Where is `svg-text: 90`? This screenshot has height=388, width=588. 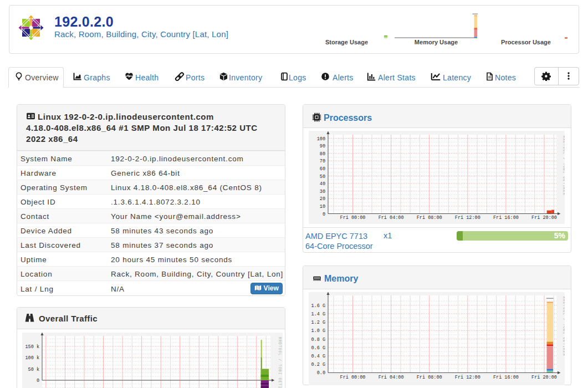 svg-text: 90 is located at coordinates (323, 146).